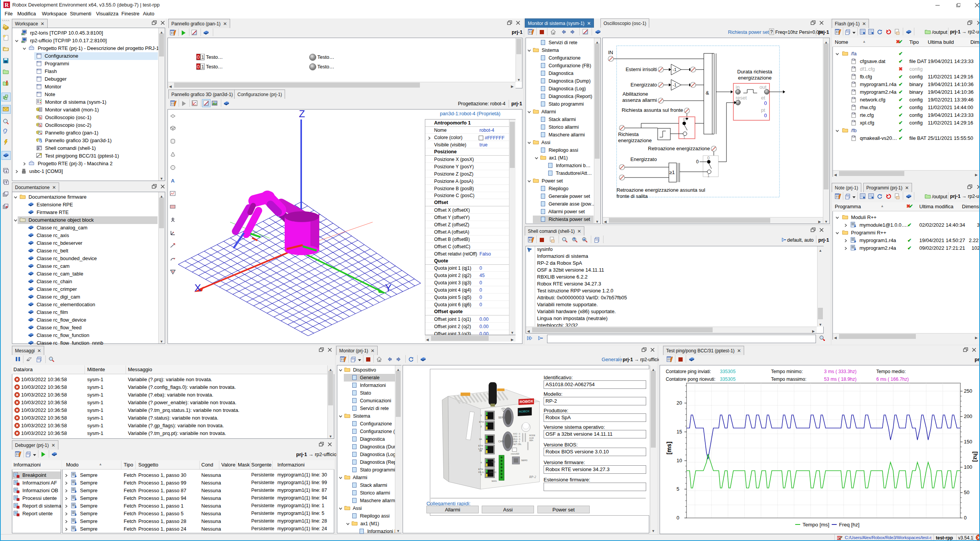 This screenshot has height=541, width=980. Describe the element at coordinates (968, 442) in the screenshot. I see `svg-text: 150` at that location.